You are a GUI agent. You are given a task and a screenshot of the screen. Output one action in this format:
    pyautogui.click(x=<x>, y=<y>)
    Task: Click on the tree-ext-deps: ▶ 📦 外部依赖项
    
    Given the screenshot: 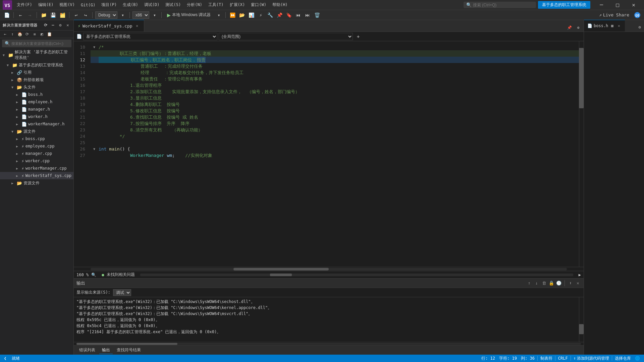 What is the action you would take?
    pyautogui.click(x=37, y=80)
    